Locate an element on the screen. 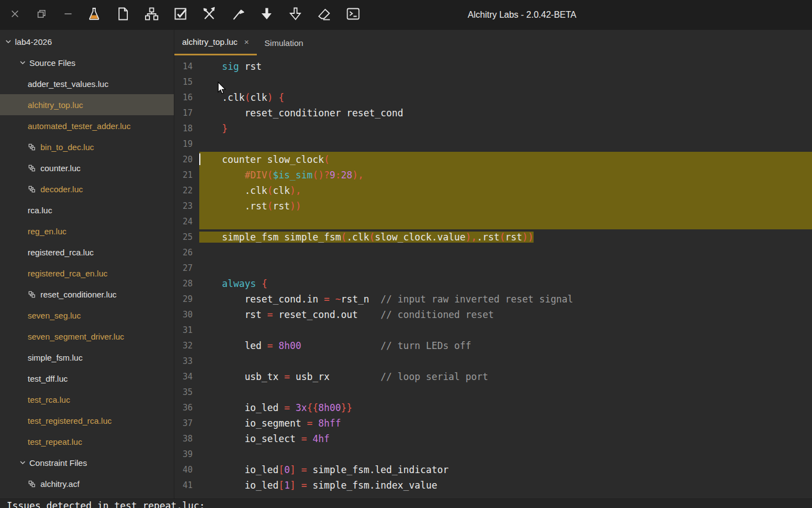 The height and width of the screenshot is (508, 812). tree-file-adder-test-values-luc: adder_test_values.luc is located at coordinates (87, 84).